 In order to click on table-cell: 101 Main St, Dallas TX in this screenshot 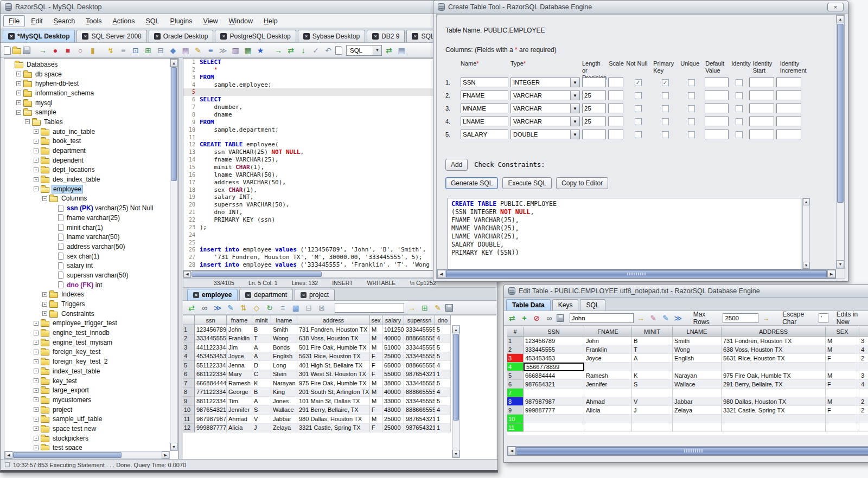, I will do `click(334, 401)`.